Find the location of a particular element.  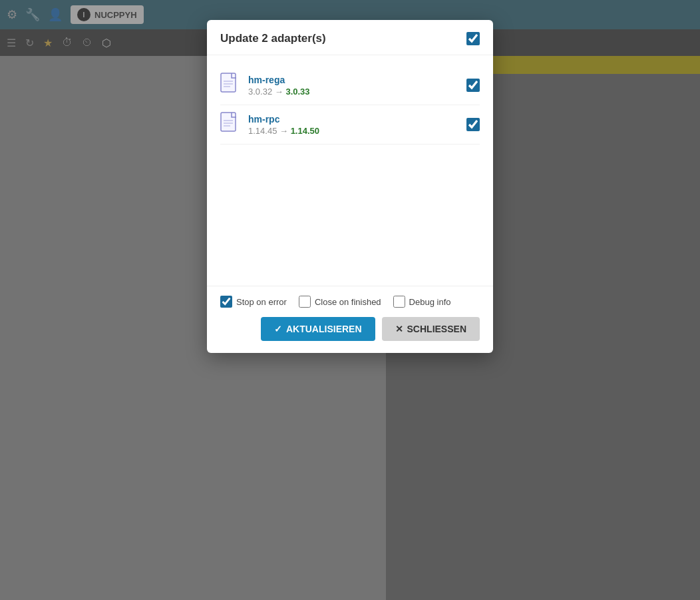

version-from-hm-rega: 3.0.32 is located at coordinates (260, 92).